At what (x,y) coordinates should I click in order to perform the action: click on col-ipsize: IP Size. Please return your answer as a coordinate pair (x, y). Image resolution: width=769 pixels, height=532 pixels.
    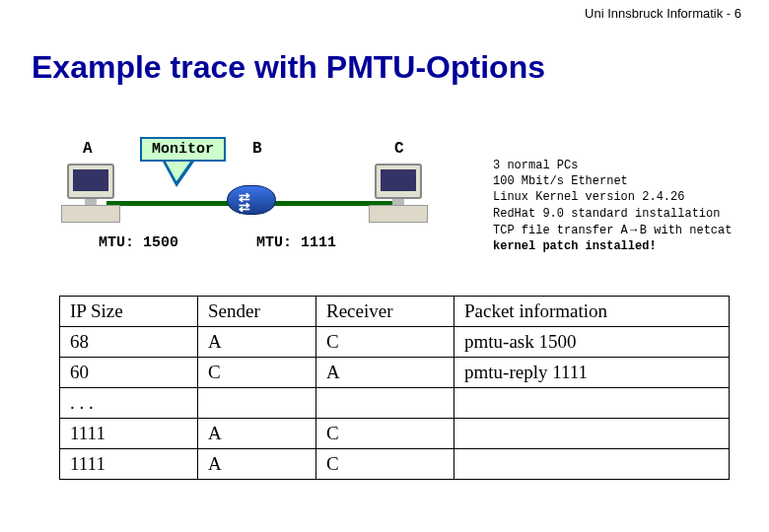
    Looking at the image, I should click on (129, 311).